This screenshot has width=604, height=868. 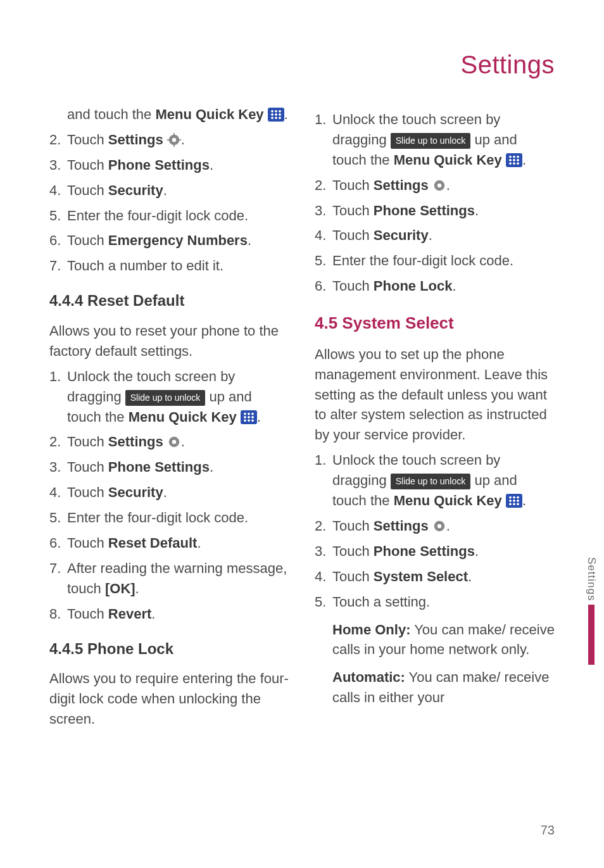 I want to click on text: and touch the, so click(x=111, y=114).